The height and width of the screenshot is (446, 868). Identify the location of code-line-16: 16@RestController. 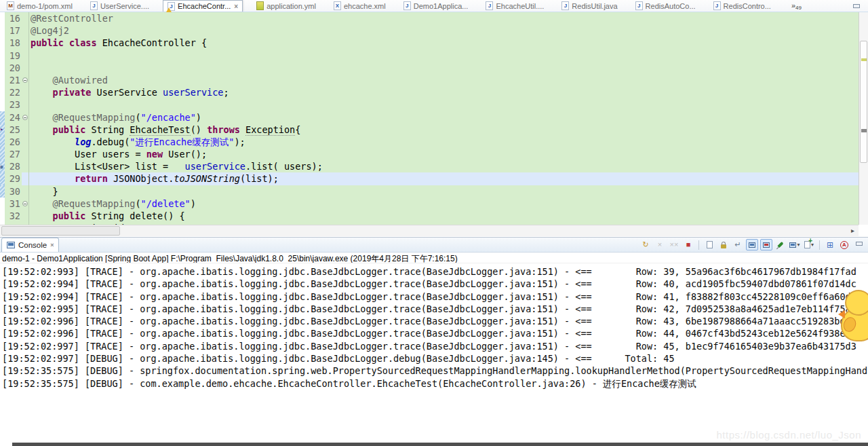
(429, 18).